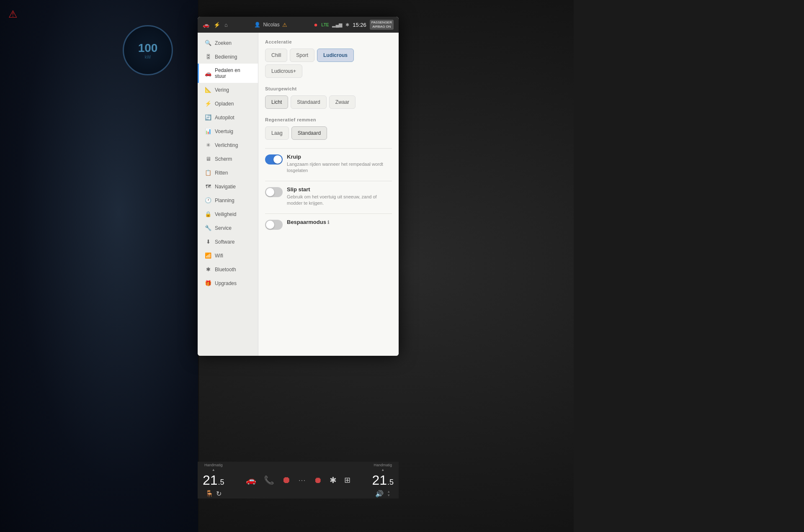  I want to click on toggle-divider, so click(328, 181).